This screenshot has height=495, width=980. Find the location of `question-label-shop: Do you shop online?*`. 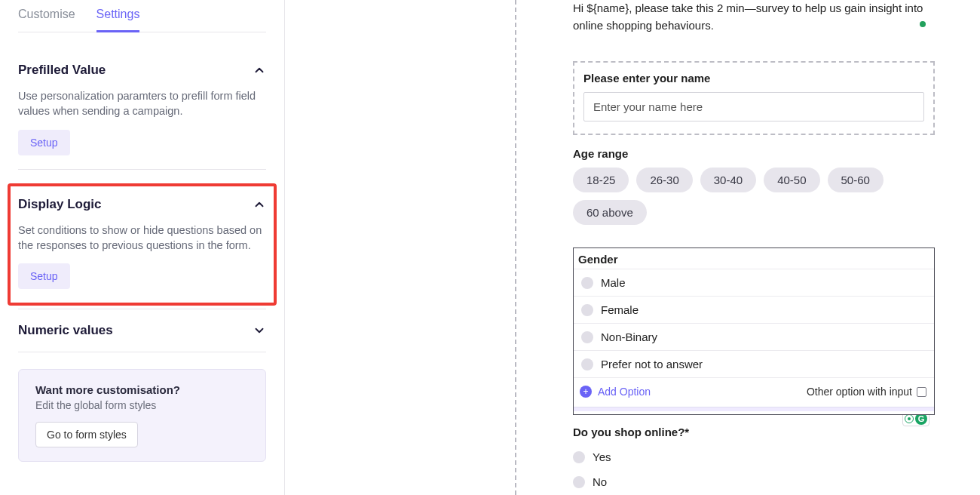

question-label-shop: Do you shop online?* is located at coordinates (754, 432).